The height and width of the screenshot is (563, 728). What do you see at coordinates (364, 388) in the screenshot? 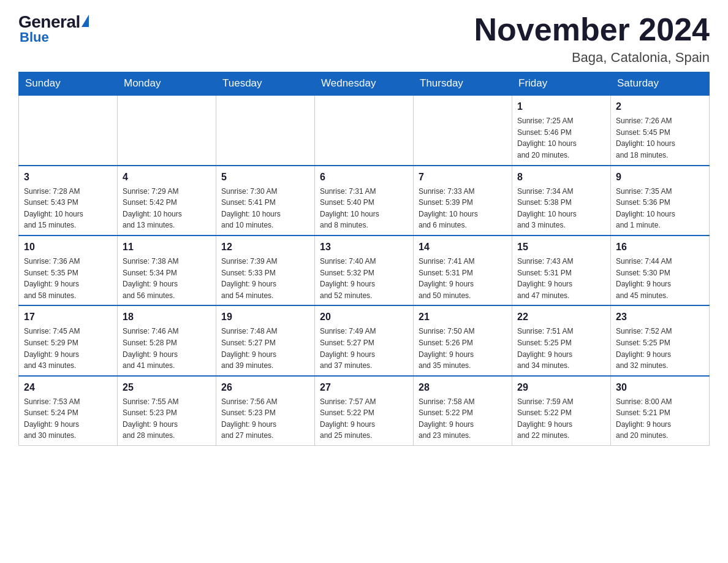
I see `day-number: 27` at bounding box center [364, 388].